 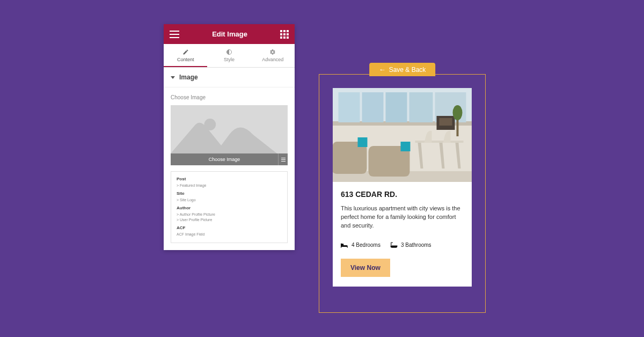 I want to click on source-group-acf: ACF, so click(x=229, y=228).